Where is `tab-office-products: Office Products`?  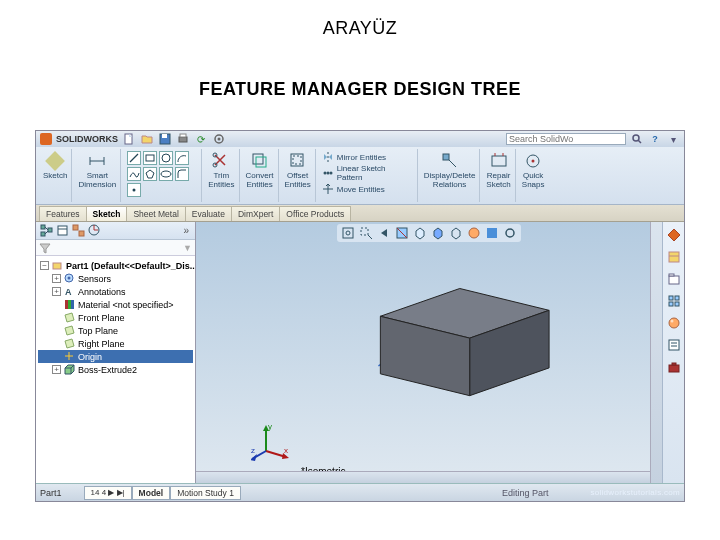
tab-office-products: Office Products is located at coordinates (315, 214).